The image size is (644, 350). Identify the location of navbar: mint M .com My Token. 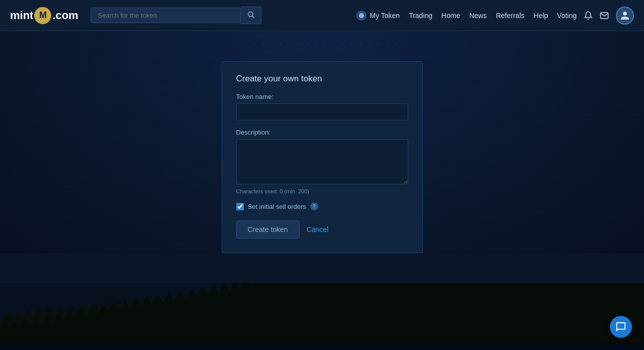
(322, 16).